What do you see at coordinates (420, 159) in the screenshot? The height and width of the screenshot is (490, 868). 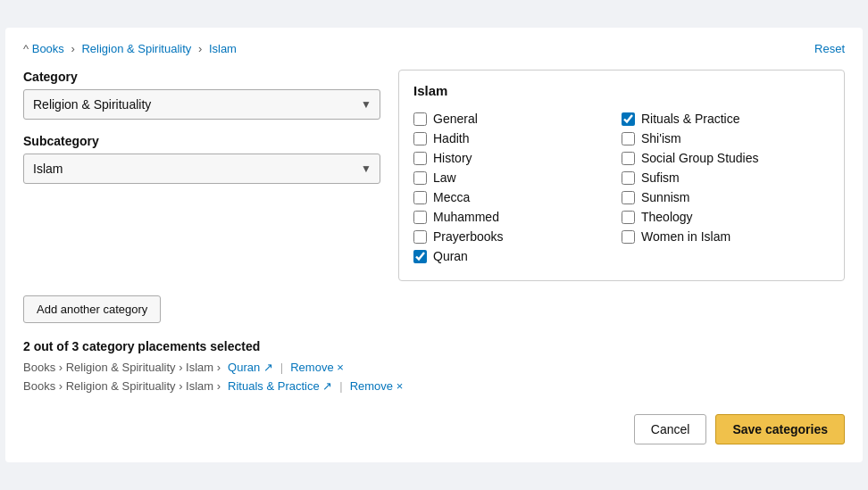 I see `checkbox-history` at bounding box center [420, 159].